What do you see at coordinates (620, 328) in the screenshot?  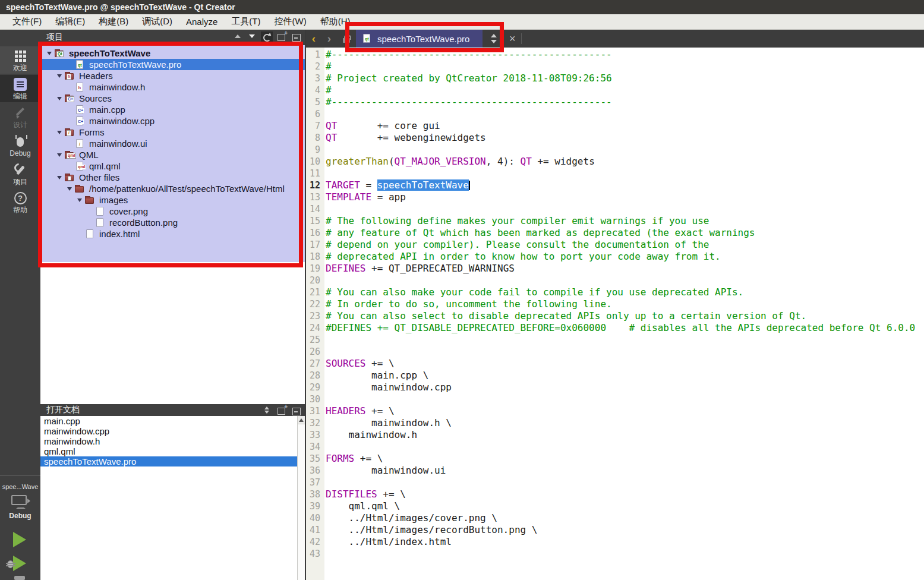 I see `code-segment: #DEFINES += QT_DISABLE_DEPRECATED_BEFORE…` at bounding box center [620, 328].